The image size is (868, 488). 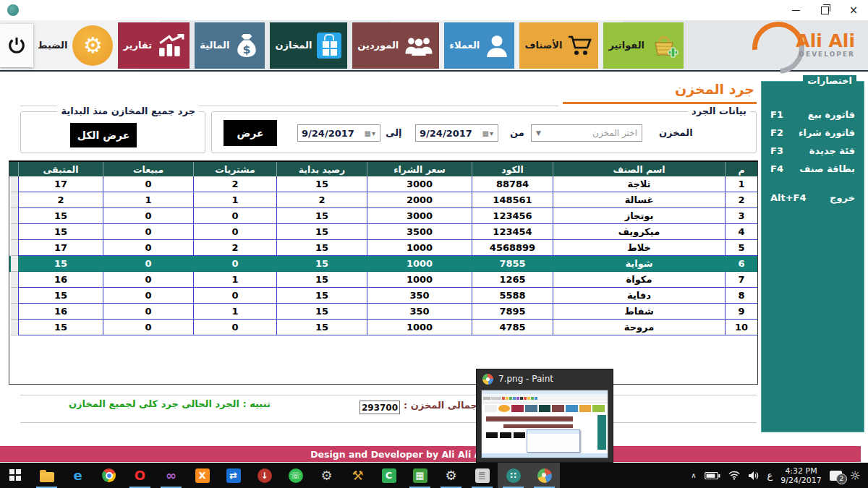 I want to click on restore-glyph, so click(x=825, y=10).